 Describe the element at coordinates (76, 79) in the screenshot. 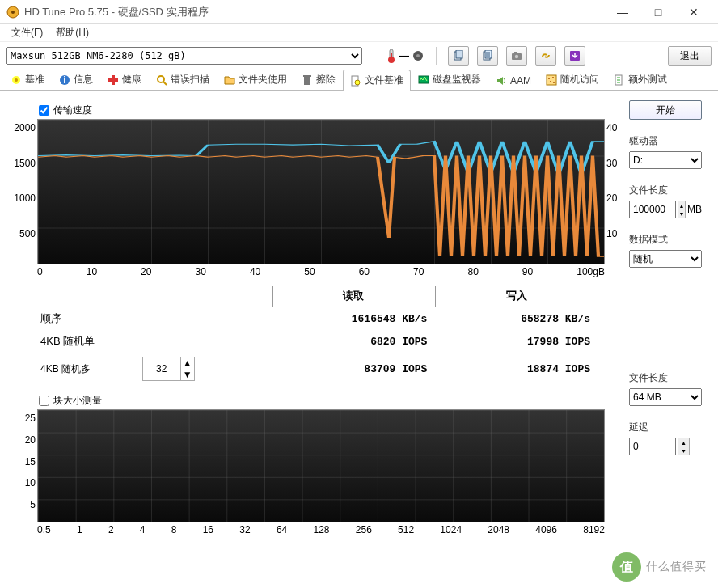

I see `tab-info: i信息` at that location.